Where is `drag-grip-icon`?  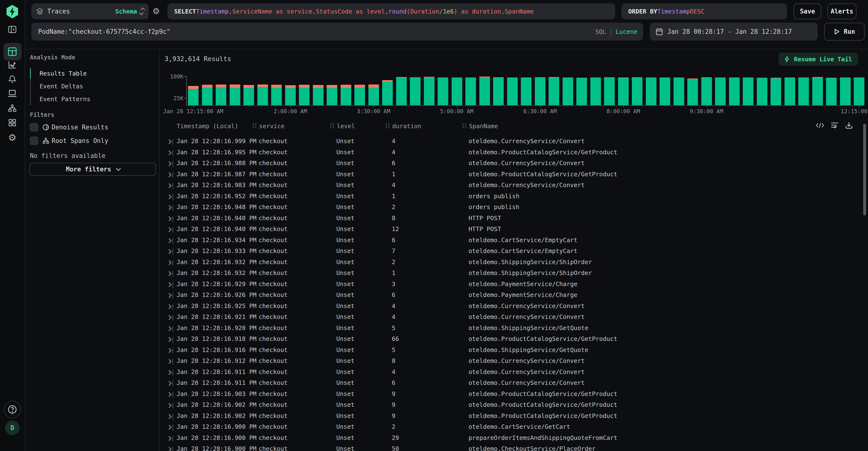
drag-grip-icon is located at coordinates (388, 125).